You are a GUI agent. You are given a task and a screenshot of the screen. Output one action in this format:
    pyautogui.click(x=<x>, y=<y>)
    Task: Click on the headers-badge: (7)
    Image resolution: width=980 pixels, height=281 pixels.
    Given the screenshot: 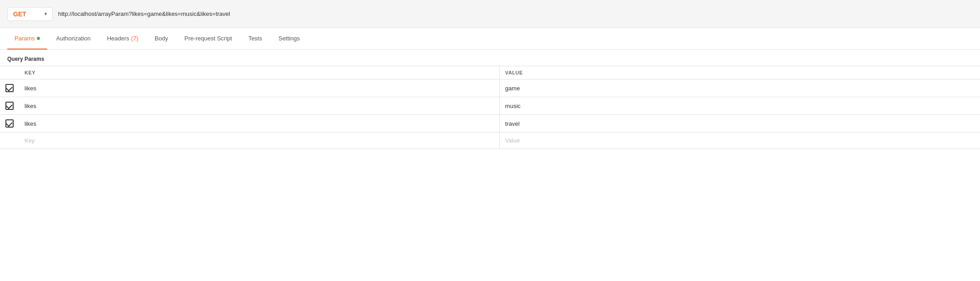 What is the action you would take?
    pyautogui.click(x=135, y=38)
    